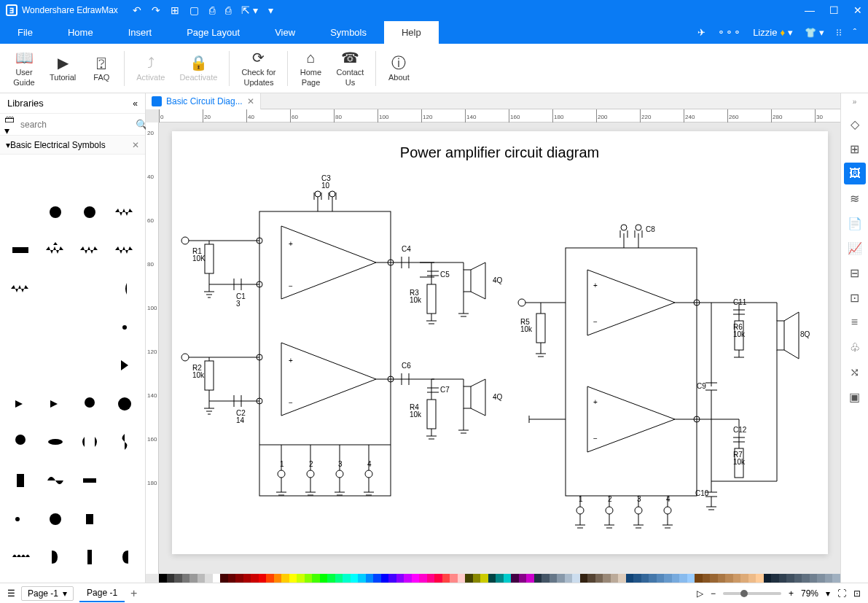 This screenshot has height=603, width=868. What do you see at coordinates (791, 594) in the screenshot?
I see `zoom-in-icon: +` at bounding box center [791, 594].